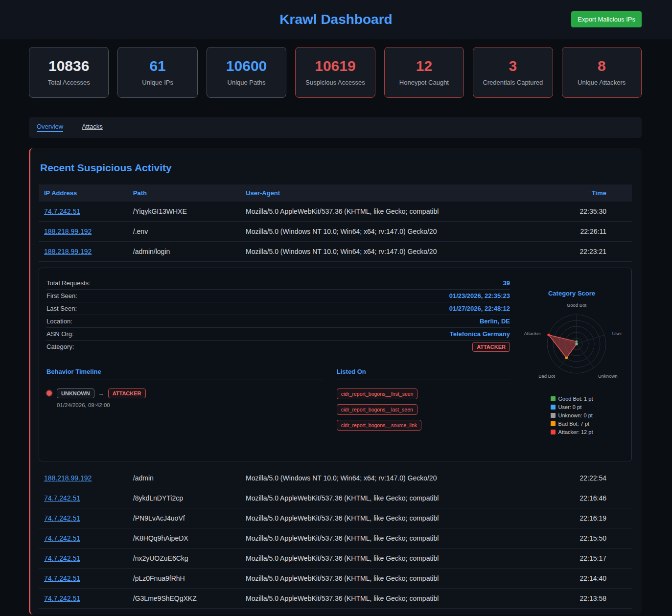 The width and height of the screenshot is (672, 616). What do you see at coordinates (247, 66) in the screenshot?
I see `stat-value: 10600` at bounding box center [247, 66].